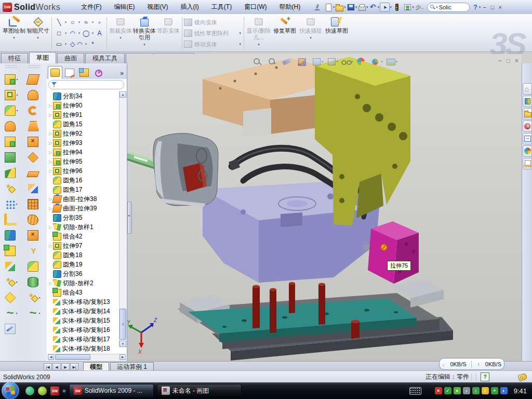 The image size is (532, 399). I want to click on start-button, so click(10, 391).